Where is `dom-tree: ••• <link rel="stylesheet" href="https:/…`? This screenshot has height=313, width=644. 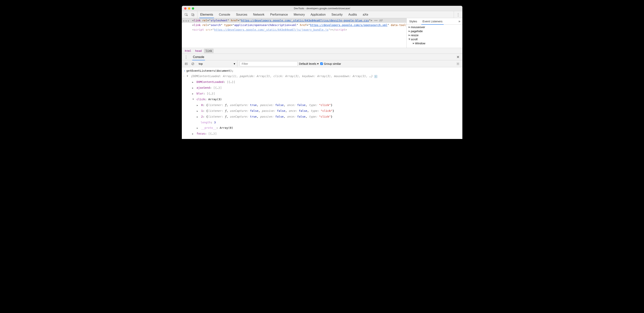 dom-tree: ••• <link rel="stylesheet" href="https:/… is located at coordinates (294, 33).